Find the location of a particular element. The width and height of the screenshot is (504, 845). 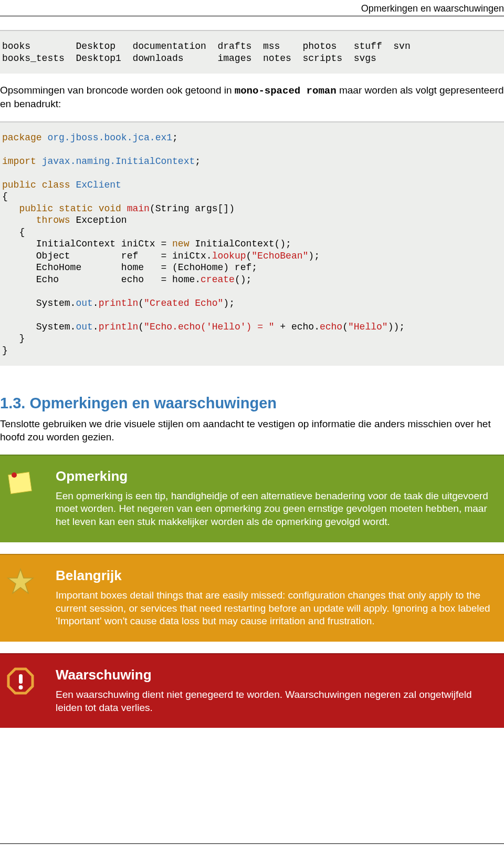

intro-paragraph: Opsommingen van broncode worden ook geto… is located at coordinates (252, 97).